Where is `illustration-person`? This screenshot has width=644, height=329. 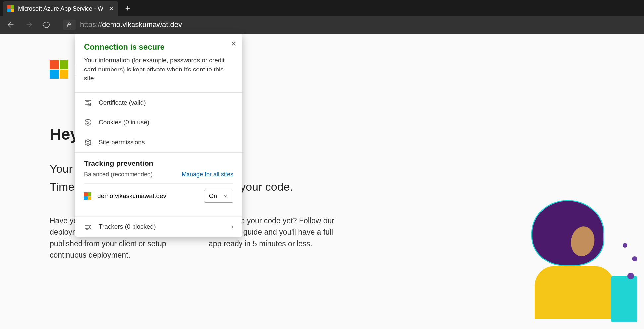
illustration-person is located at coordinates (578, 259).